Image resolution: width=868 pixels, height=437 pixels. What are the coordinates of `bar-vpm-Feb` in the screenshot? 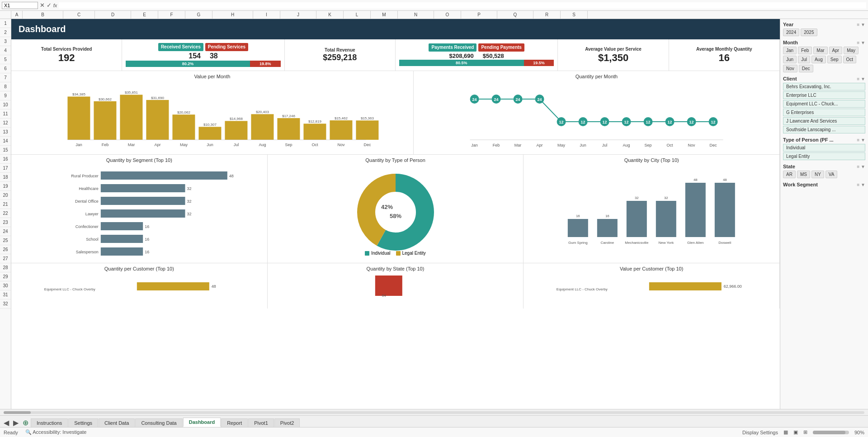 It's located at (105, 120).